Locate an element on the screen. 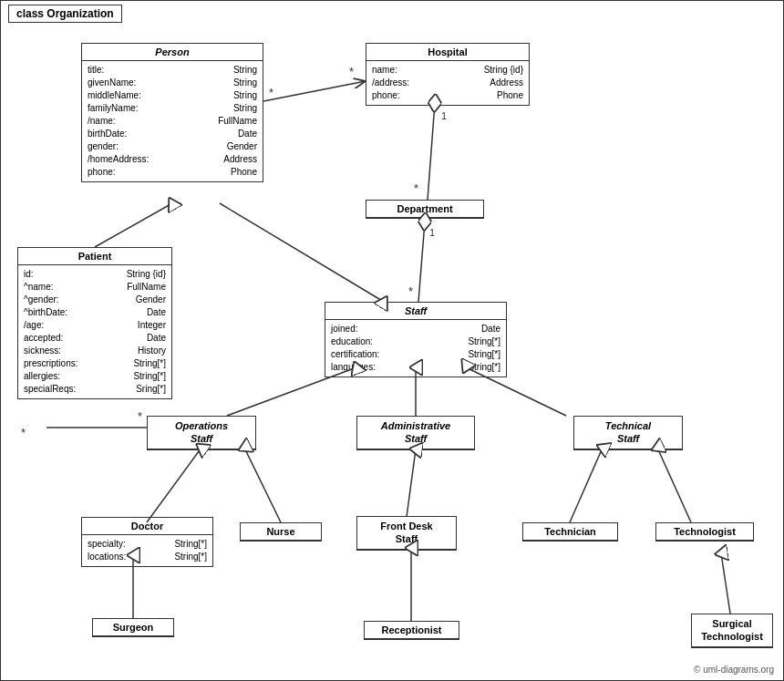  staff-class-attrs: joined:Date education:String[*] certific… is located at coordinates (416, 348).